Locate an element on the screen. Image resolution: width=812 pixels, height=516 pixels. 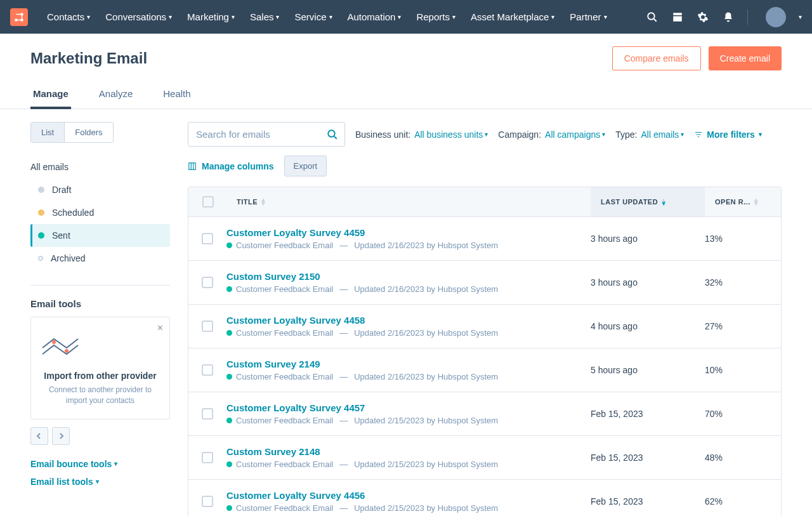
nav-marketing: Marketing▾ is located at coordinates (211, 17).